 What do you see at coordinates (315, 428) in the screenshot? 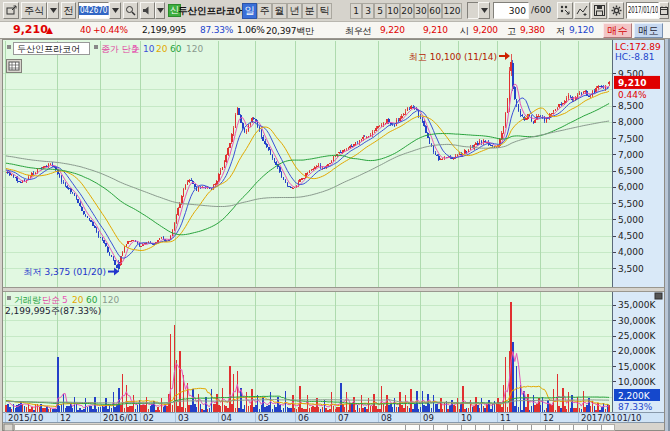
I see `scrollbar-track` at bounding box center [315, 428].